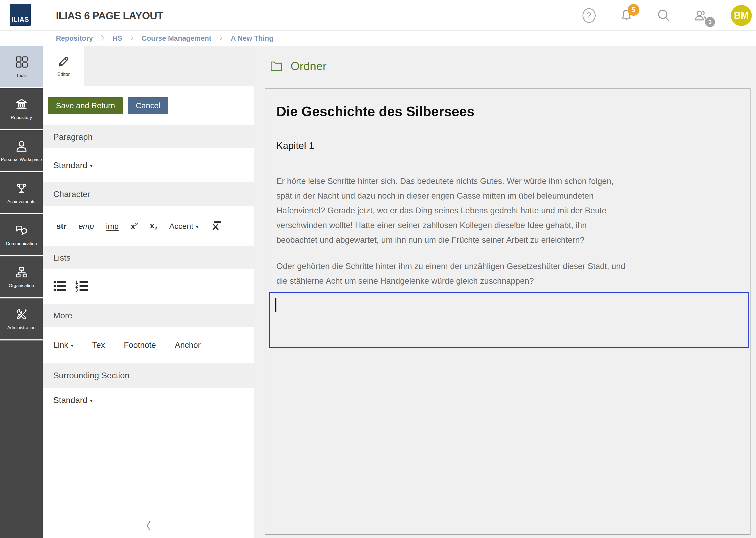  I want to click on notifications-button: 5, so click(626, 16).